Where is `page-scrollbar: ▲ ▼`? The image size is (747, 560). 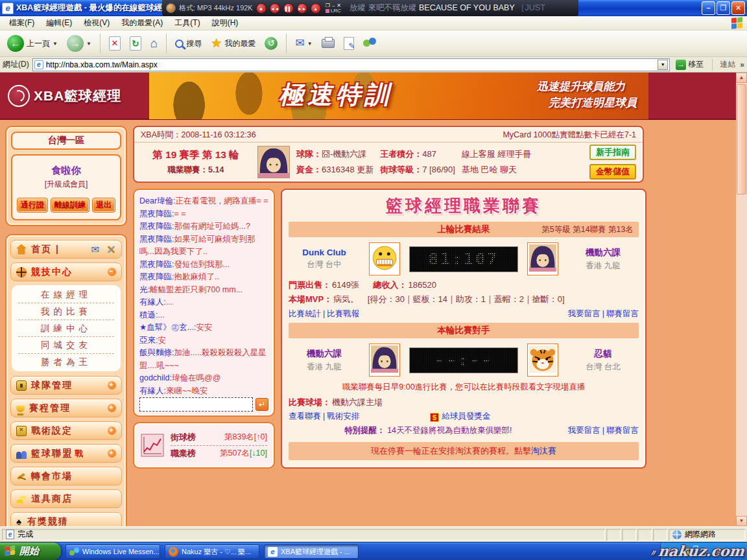
page-scrollbar: ▲ ▼ is located at coordinates (742, 299).